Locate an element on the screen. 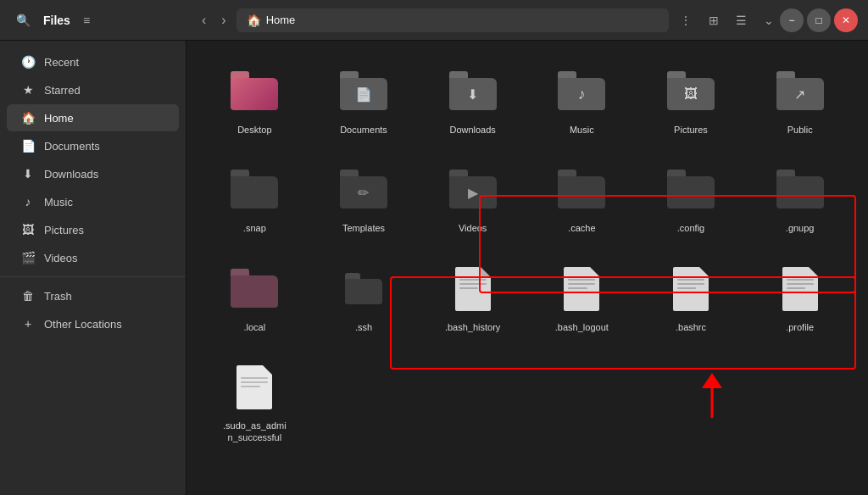 This screenshot has height=495, width=868. path-bar: 🏠 Home is located at coordinates (453, 20).